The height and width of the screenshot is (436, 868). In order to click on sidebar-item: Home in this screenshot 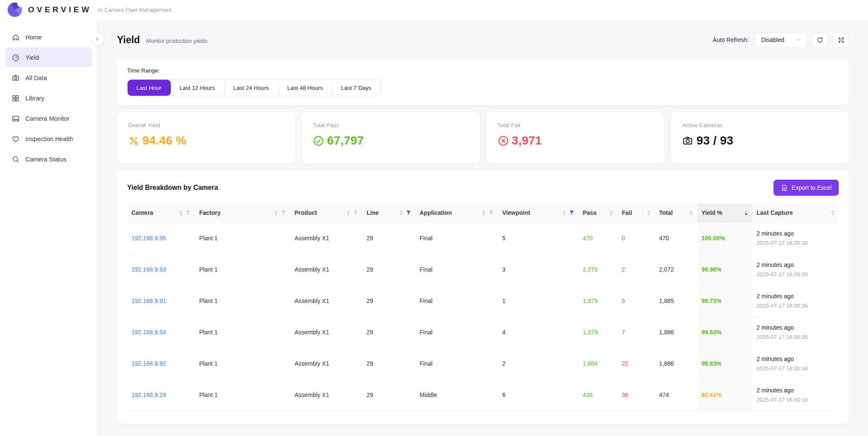, I will do `click(48, 37)`.